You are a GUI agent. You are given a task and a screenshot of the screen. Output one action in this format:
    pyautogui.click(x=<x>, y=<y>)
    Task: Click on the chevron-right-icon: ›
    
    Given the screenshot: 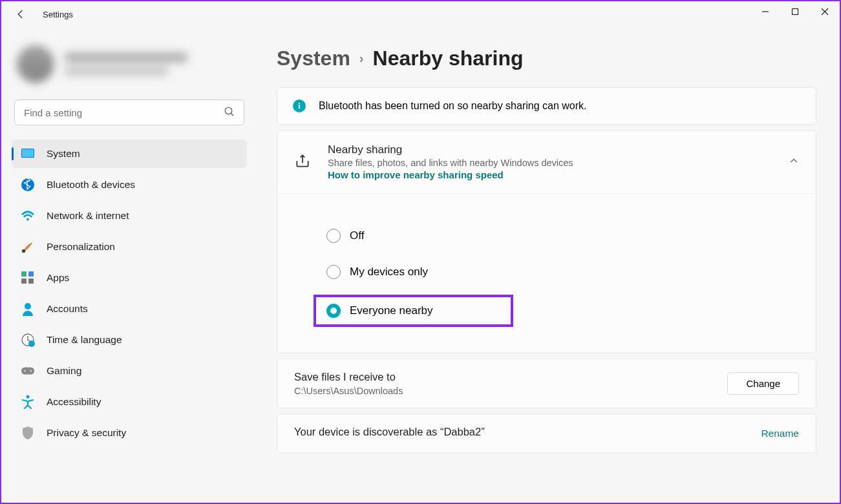 What is the action you would take?
    pyautogui.click(x=362, y=58)
    